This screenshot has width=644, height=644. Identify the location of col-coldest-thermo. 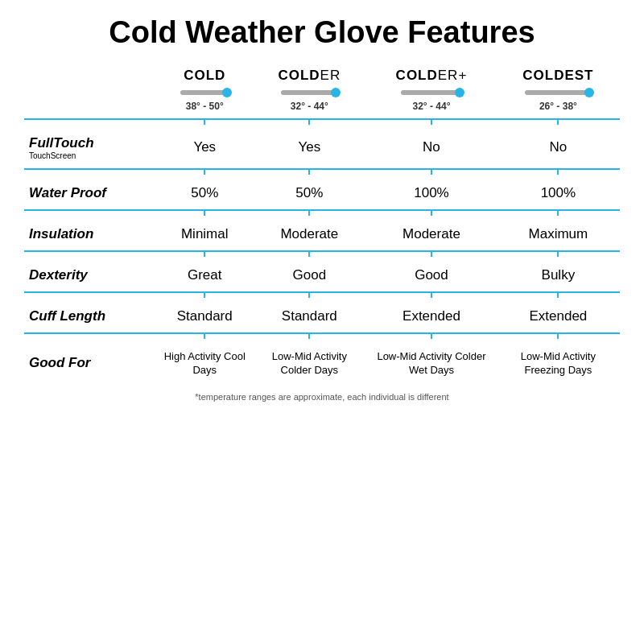
(559, 93).